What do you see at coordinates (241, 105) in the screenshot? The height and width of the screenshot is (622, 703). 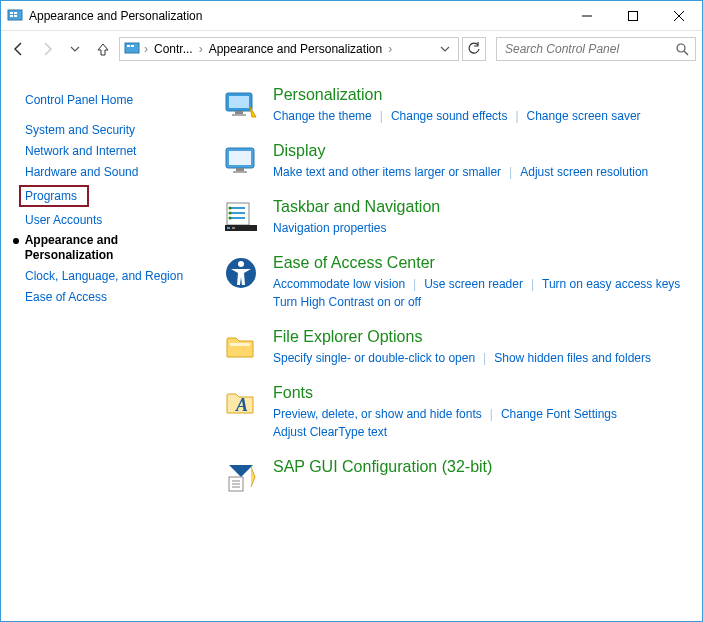 I see `personalization-icon` at bounding box center [241, 105].